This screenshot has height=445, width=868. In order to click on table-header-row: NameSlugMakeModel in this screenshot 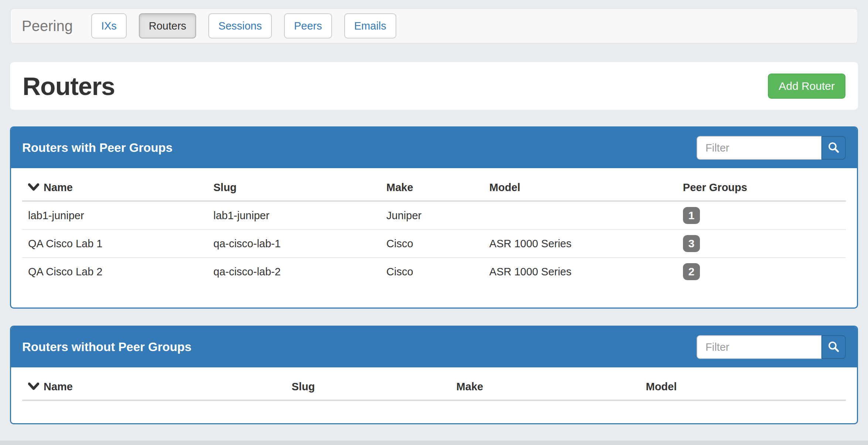, I will do `click(434, 389)`.